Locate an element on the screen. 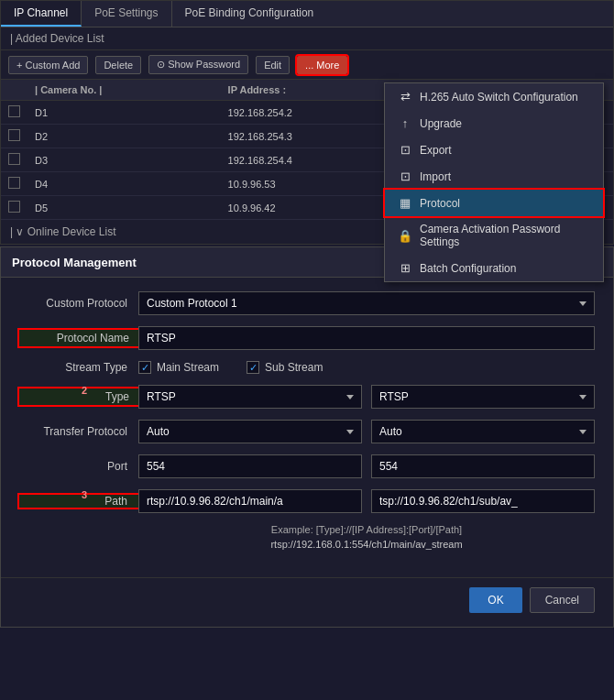 This screenshot has width=614, height=700. protocol-name-input is located at coordinates (367, 338).